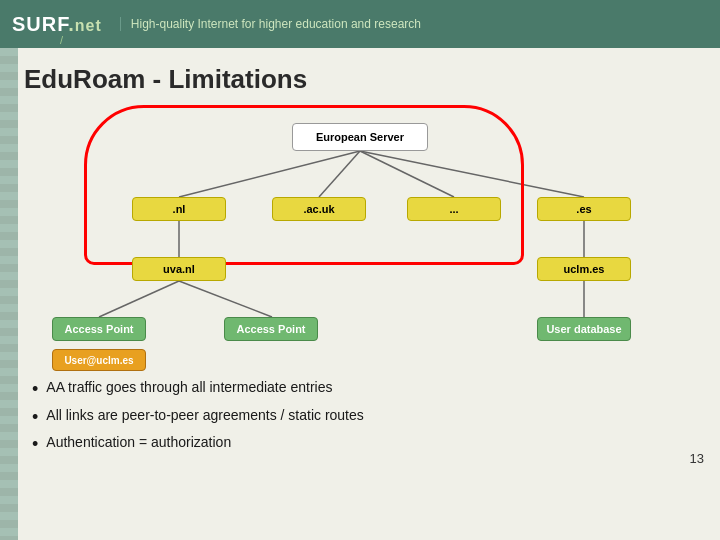 The height and width of the screenshot is (540, 720). I want to click on header-tagline: High-quality Internet for higher educati…, so click(270, 24).